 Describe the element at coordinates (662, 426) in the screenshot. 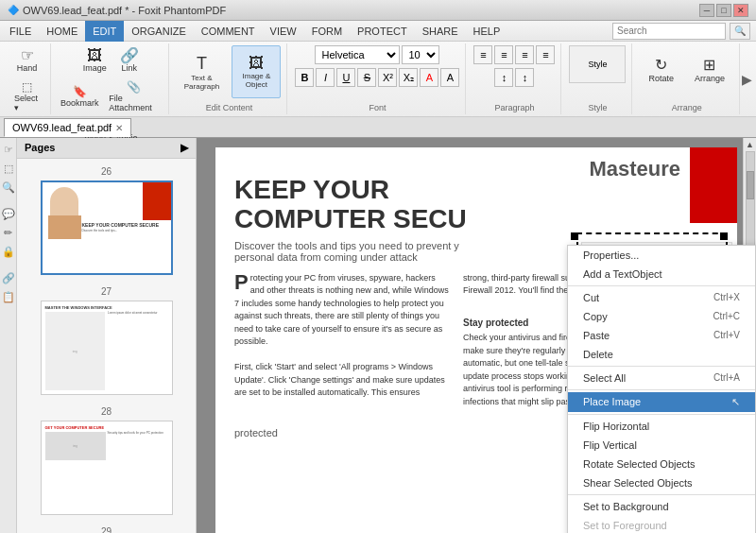

I see `ctx-flip-horizontal: Flip Horizontal` at that location.